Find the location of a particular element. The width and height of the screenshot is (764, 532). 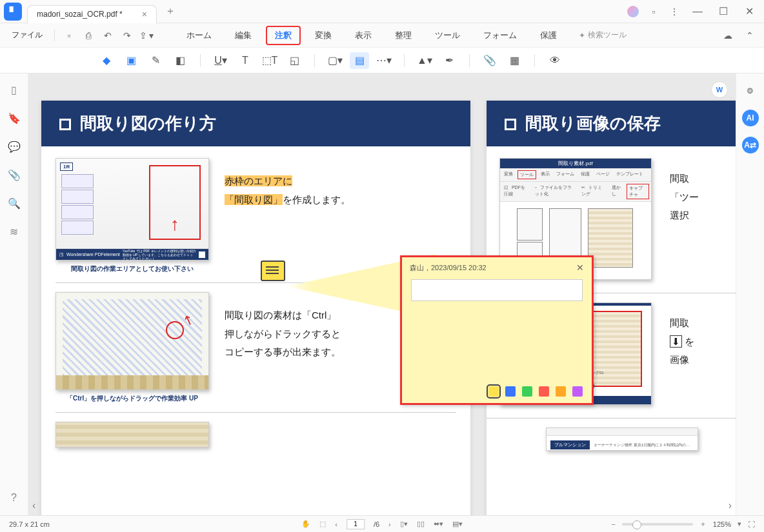

sticky-author: 森山， is located at coordinates (421, 268).